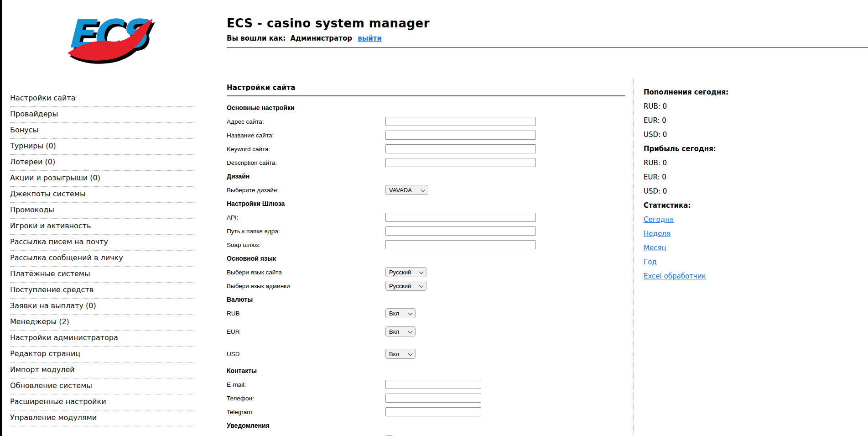  I want to click on site-description-input, so click(461, 163).